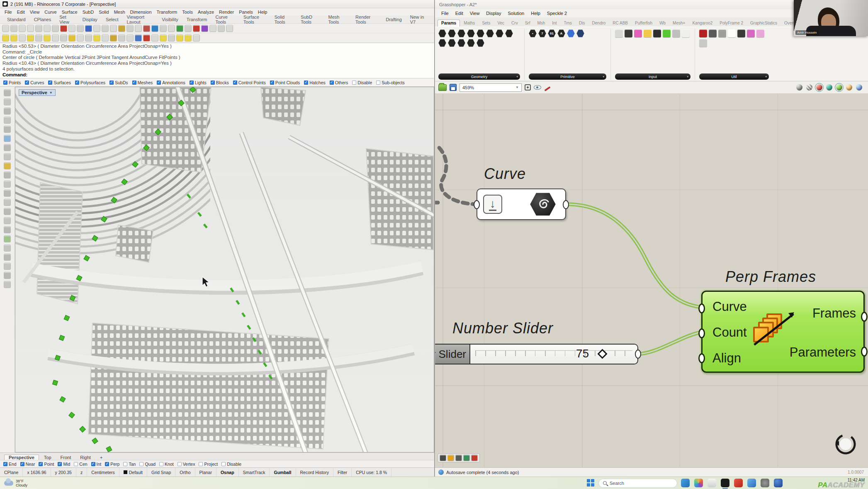  Describe the element at coordinates (246, 12) in the screenshot. I see `rhino-menu-item: Panels` at that location.